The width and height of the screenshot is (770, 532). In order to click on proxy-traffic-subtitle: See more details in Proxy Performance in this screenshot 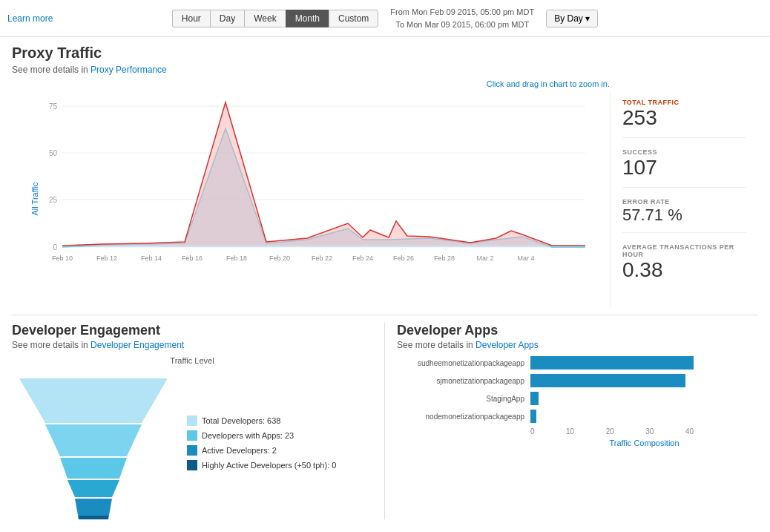, I will do `click(385, 70)`.